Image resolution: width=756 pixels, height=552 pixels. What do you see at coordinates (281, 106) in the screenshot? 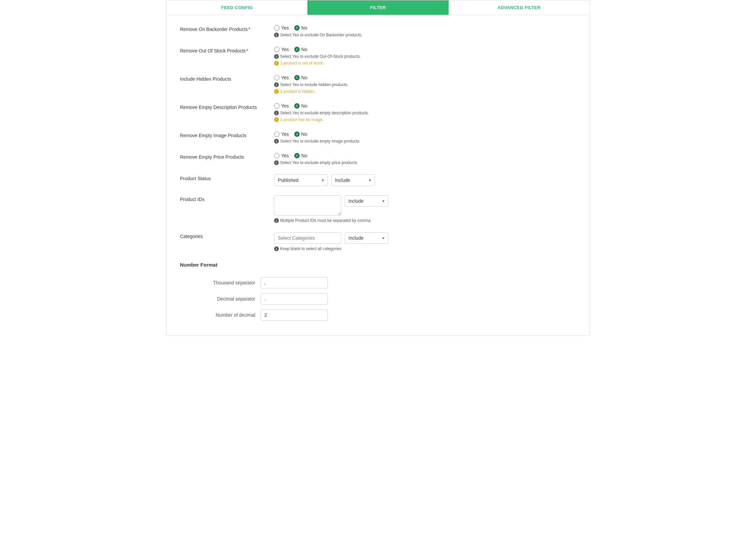
I see `remove-empty-desc-yes-option: Yes` at bounding box center [281, 106].